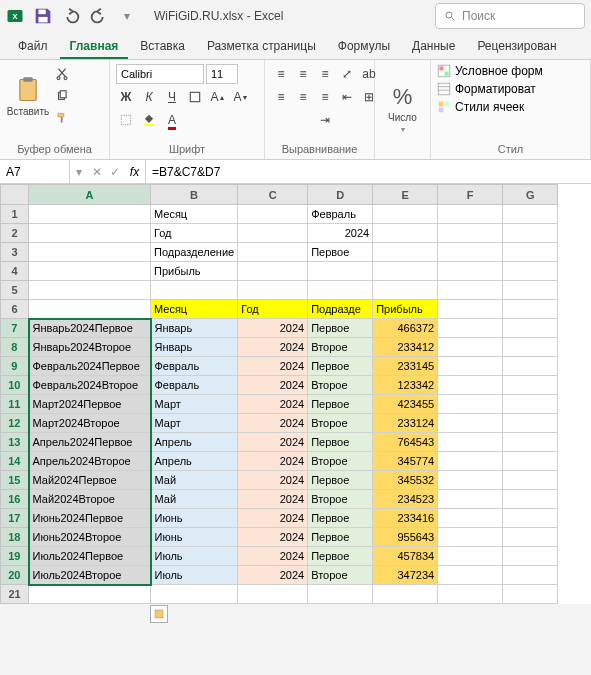 Image resolution: width=591 pixels, height=675 pixels. What do you see at coordinates (530, 290) in the screenshot?
I see `cell-G5` at bounding box center [530, 290].